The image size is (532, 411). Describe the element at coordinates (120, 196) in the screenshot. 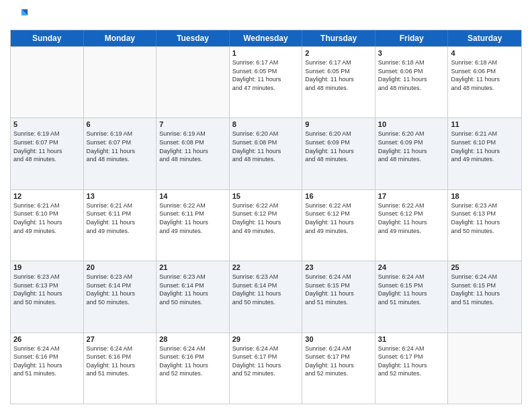

I see `day-number: 13` at that location.